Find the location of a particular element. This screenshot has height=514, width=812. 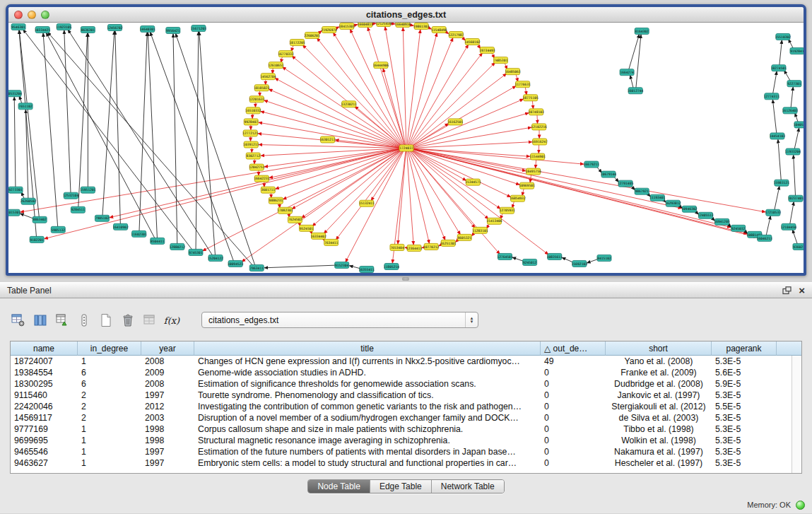

graph-node: 11923105 is located at coordinates (64, 27).